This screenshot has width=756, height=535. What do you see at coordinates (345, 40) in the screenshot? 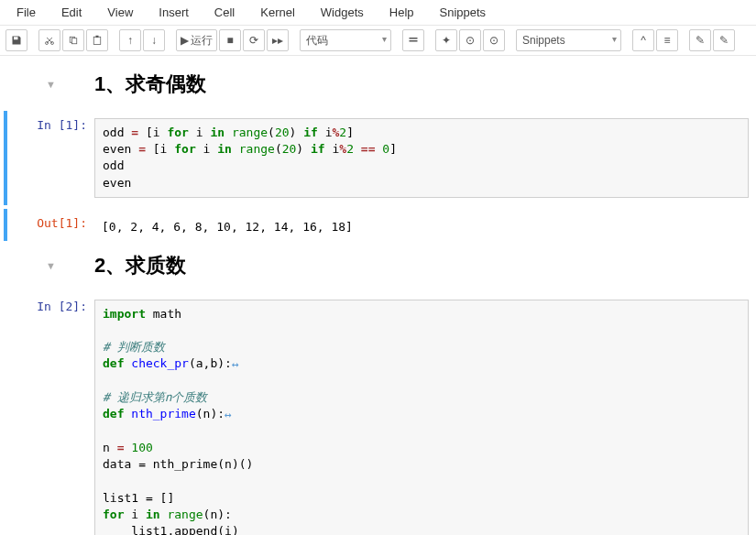
I see `celltype-select: 代码` at bounding box center [345, 40].